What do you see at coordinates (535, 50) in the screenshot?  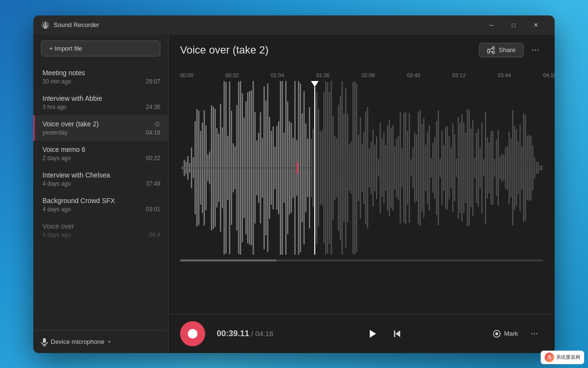 I see `header-more-button: ···` at bounding box center [535, 50].